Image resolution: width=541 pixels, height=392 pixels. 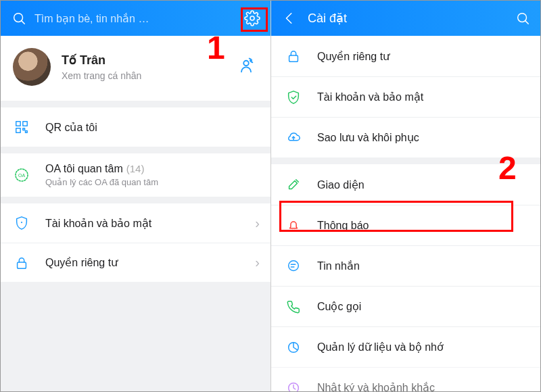 What do you see at coordinates (135, 68) in the screenshot?
I see `profile-block: Tố Trân Xem trang cá nhân` at bounding box center [135, 68].